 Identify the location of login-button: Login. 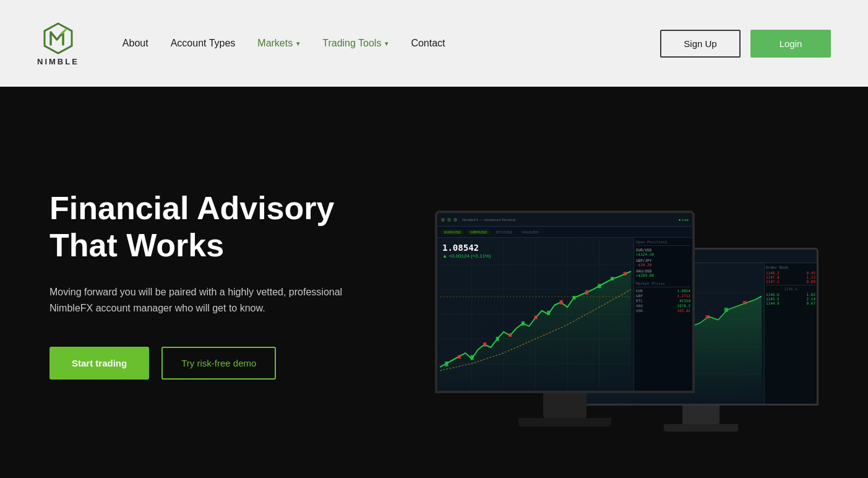
(791, 43).